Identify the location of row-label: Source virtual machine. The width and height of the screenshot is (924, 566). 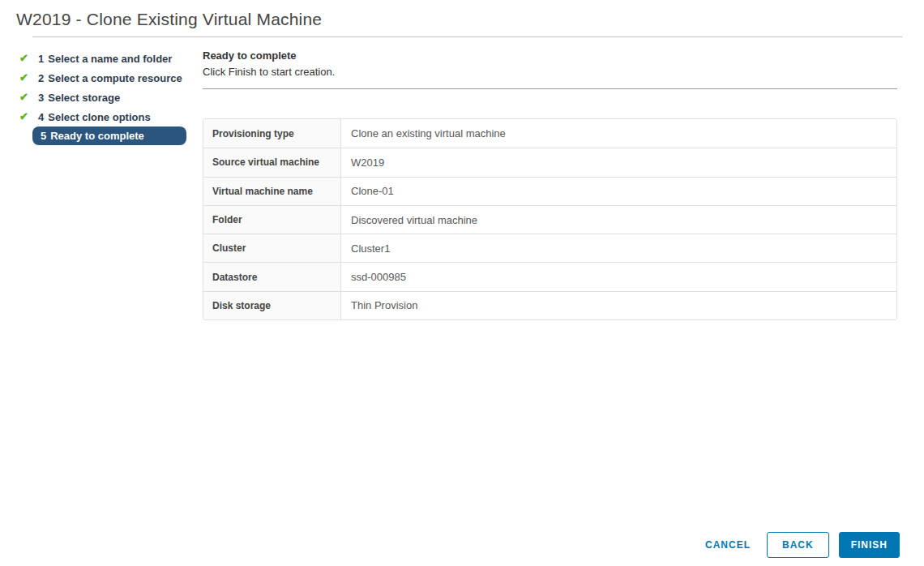
(272, 162).